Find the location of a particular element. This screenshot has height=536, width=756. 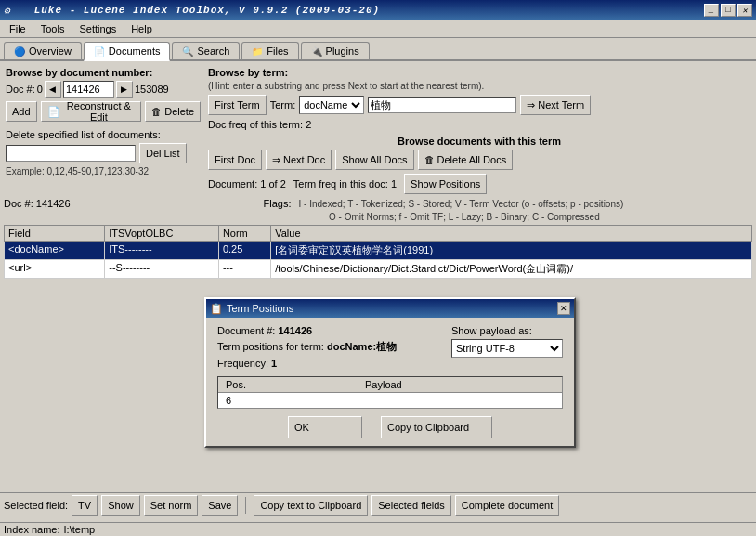

tab-files-label: Files is located at coordinates (277, 51).